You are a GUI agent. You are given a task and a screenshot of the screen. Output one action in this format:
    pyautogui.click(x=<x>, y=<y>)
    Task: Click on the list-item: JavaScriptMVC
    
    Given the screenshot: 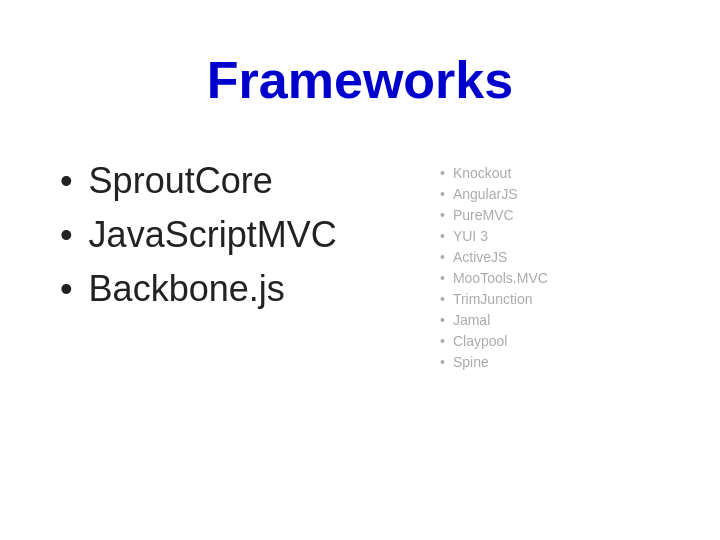 What is the action you would take?
    pyautogui.click(x=250, y=235)
    